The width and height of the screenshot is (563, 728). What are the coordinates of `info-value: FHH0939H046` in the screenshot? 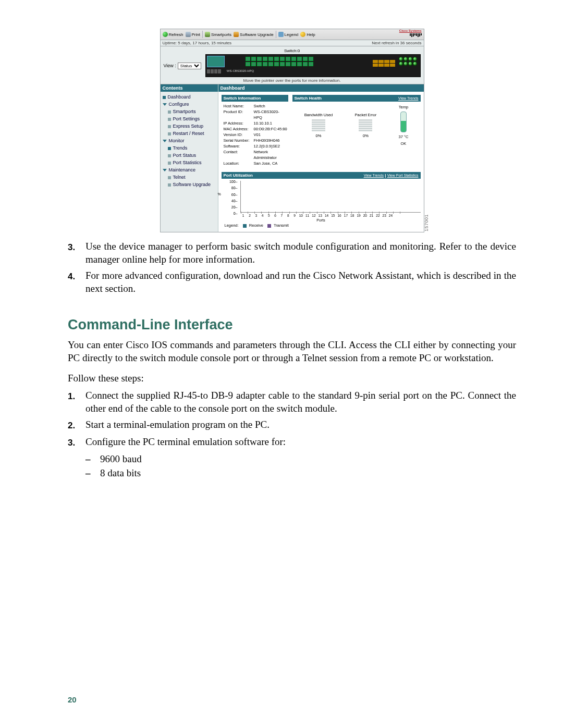 It's located at (271, 141).